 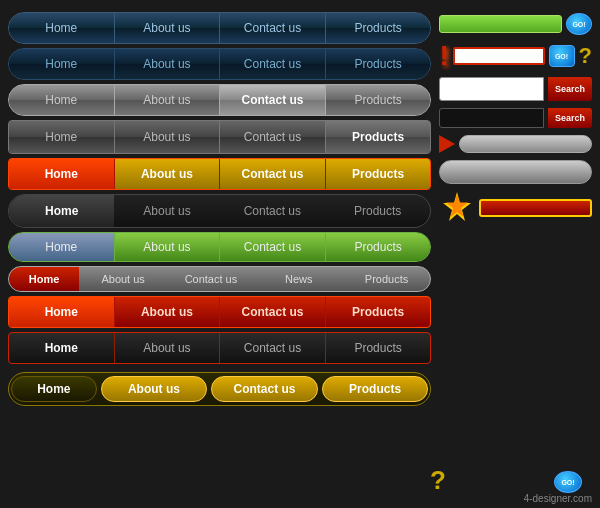 I want to click on nav-contact-9: Contact us, so click(x=273, y=312).